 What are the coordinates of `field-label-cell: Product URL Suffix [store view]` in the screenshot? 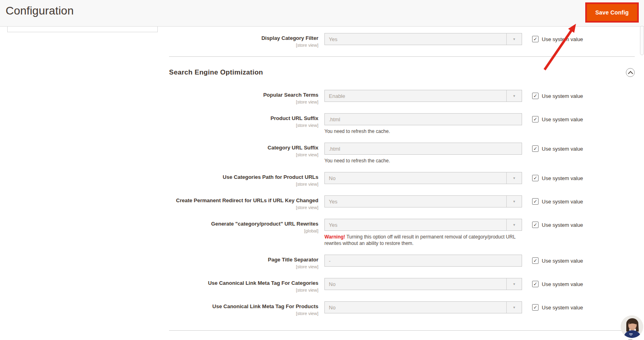 It's located at (247, 121).